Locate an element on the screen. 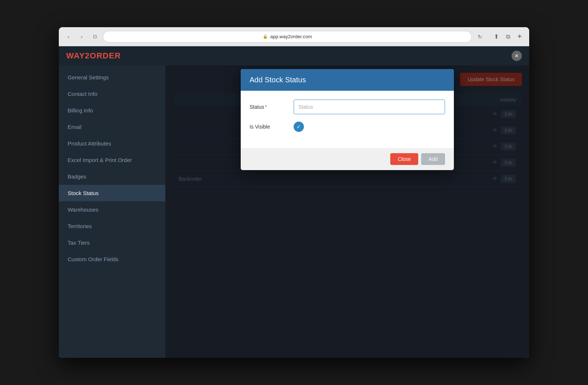  is-visible-form-group: Is Visible ✓ is located at coordinates (347, 127).